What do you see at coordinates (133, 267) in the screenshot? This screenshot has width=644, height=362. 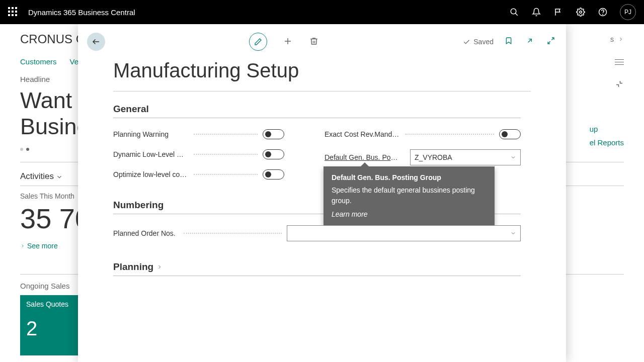 I see `group-planning-label: Planning` at bounding box center [133, 267].